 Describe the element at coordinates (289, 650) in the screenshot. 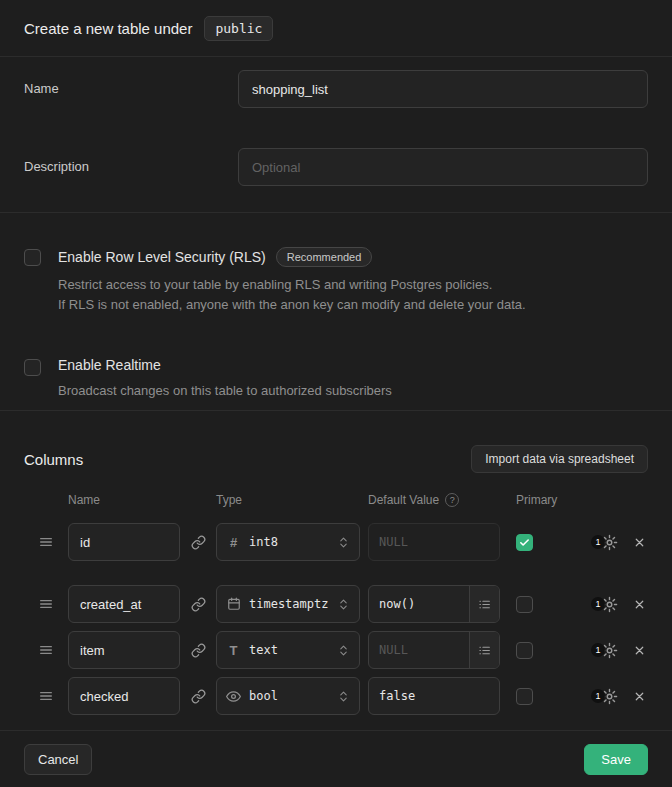

I see `column-type-label: text` at that location.